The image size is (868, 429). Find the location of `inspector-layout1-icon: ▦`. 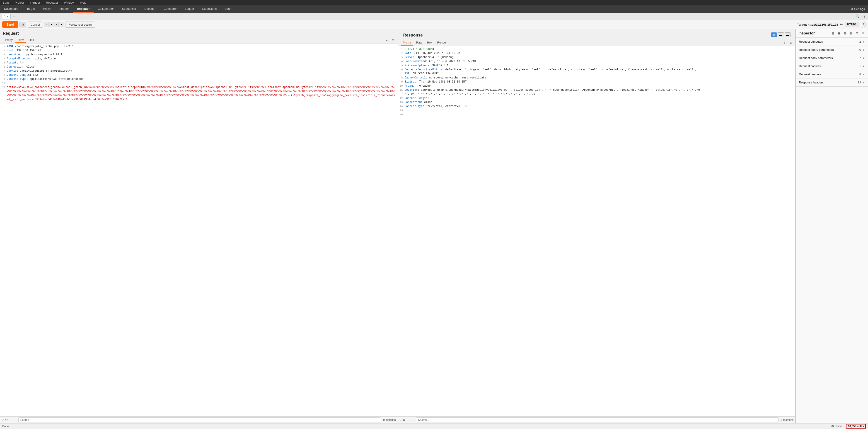

inspector-layout1-icon: ▦ is located at coordinates (833, 33).